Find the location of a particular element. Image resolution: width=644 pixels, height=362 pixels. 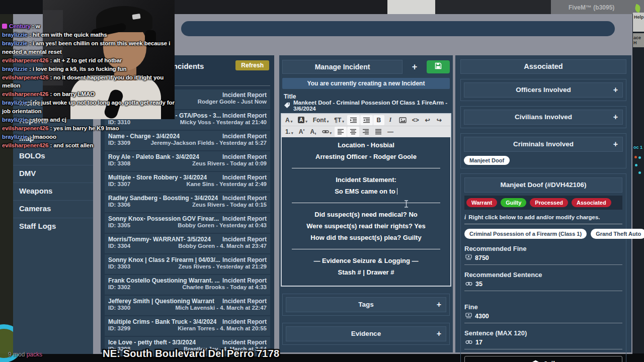

undo-button: ↩ is located at coordinates (428, 120).